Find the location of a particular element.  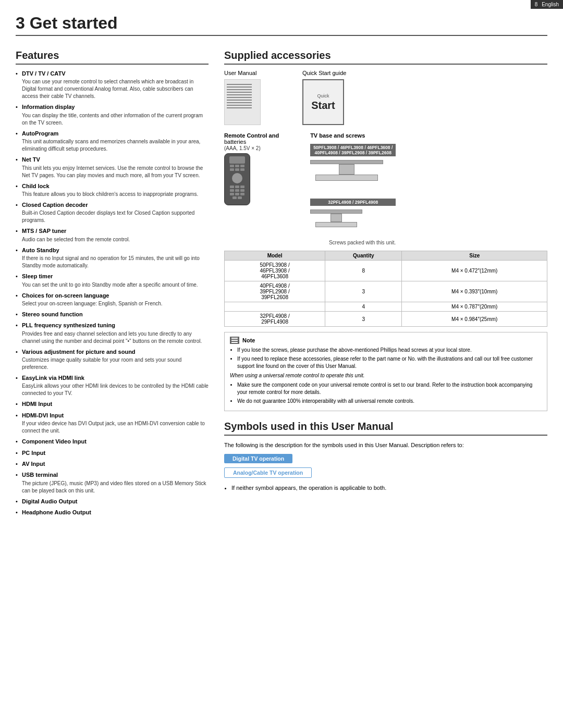

table-cell-quantity: 4 is located at coordinates (364, 307).